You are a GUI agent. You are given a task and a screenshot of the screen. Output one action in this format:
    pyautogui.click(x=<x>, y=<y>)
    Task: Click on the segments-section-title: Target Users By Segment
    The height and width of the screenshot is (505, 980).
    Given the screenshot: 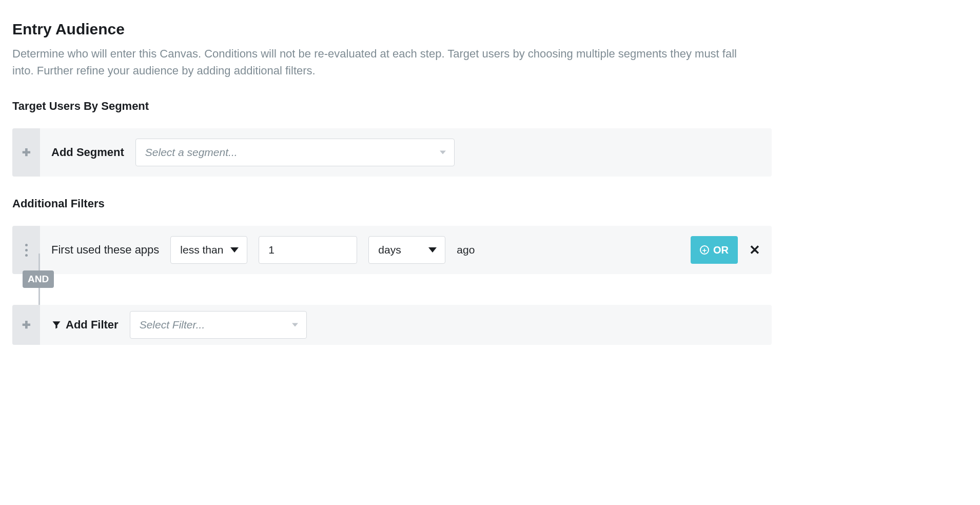 What is the action you would take?
    pyautogui.click(x=392, y=106)
    